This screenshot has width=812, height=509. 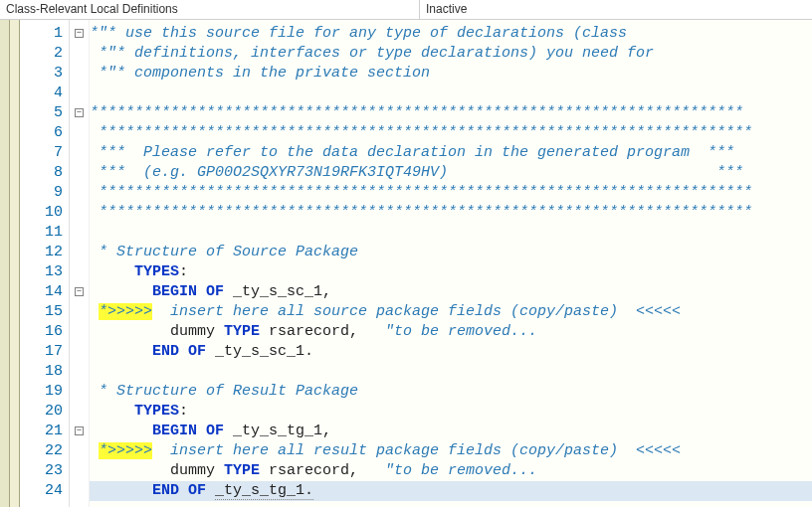 What do you see at coordinates (157, 471) in the screenshot?
I see `code-token: dummy` at bounding box center [157, 471].